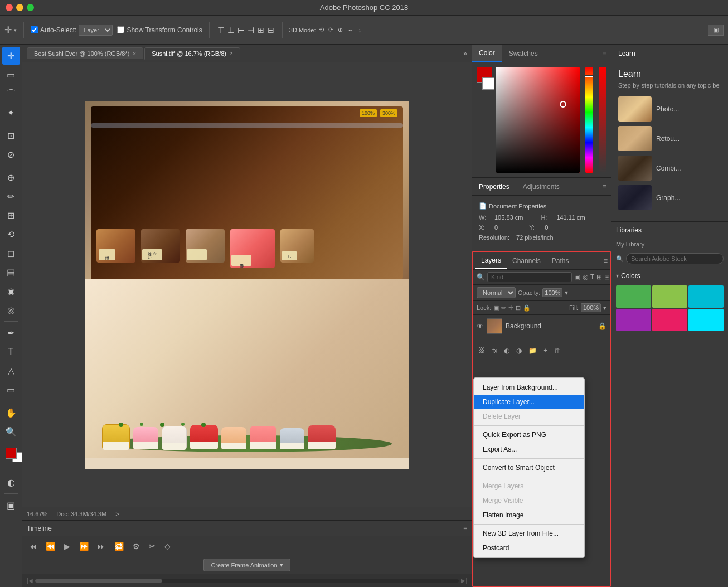 This screenshot has width=728, height=587. What do you see at coordinates (84, 546) in the screenshot?
I see `tl-next-frame: ⏩` at bounding box center [84, 546].